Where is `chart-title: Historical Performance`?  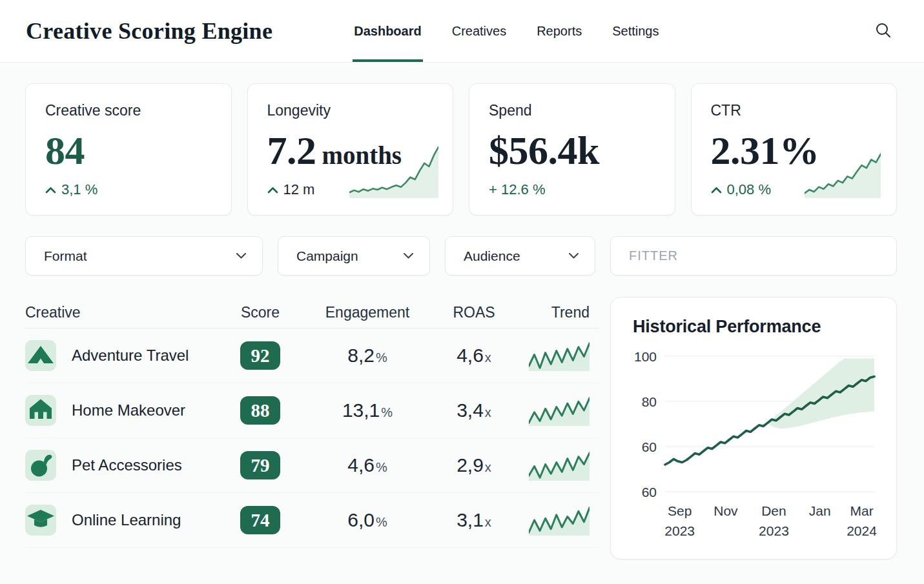 chart-title: Historical Performance is located at coordinates (754, 327).